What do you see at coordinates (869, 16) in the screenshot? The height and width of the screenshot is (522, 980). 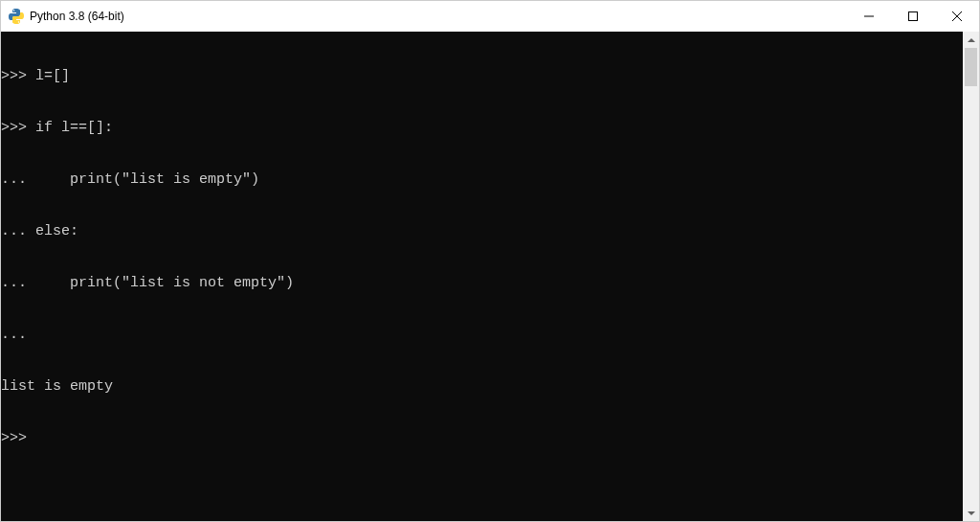 I see `minimize-button` at bounding box center [869, 16].